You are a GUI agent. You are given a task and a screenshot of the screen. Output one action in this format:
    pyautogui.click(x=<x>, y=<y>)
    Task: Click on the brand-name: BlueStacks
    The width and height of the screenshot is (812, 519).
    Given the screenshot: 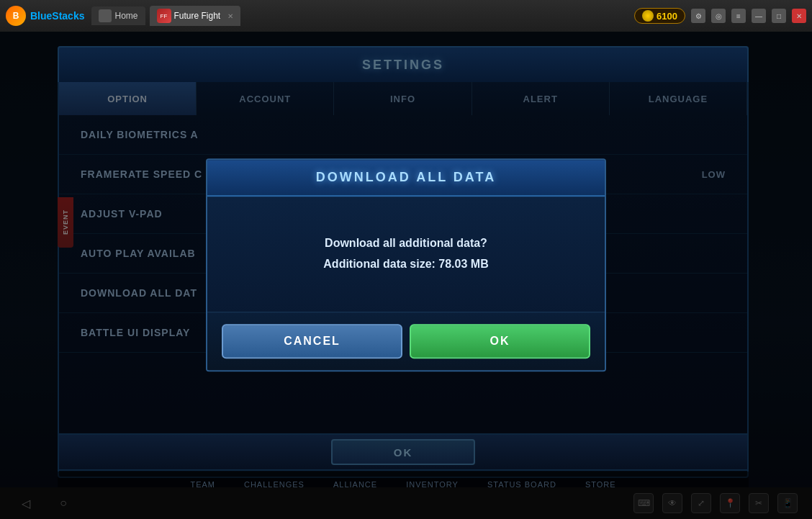 What is the action you would take?
    pyautogui.click(x=58, y=16)
    